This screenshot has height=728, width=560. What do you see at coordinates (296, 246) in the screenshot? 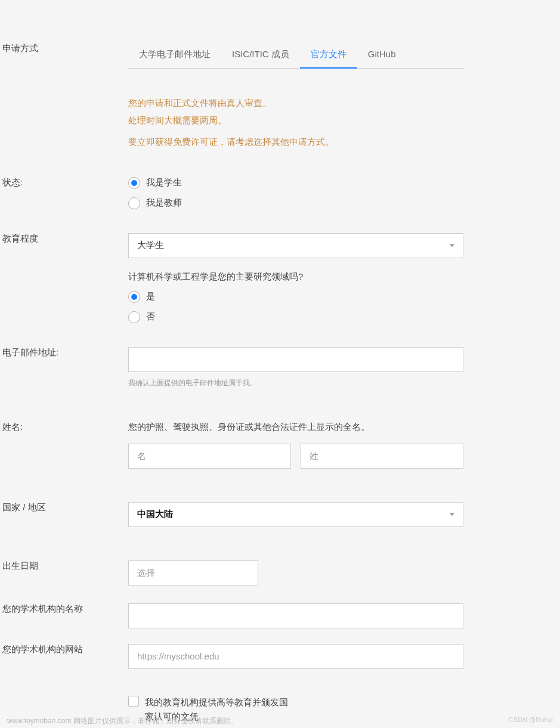
I see `education-level-select: 大学生` at bounding box center [296, 246].